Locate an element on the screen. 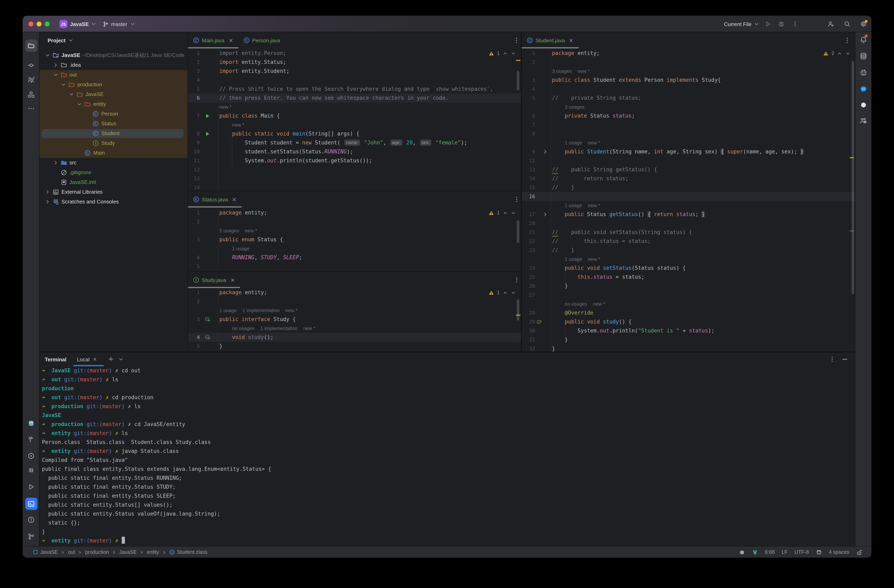 The width and height of the screenshot is (894, 588). editor-tab-Student.java: CStudent.java is located at coordinates (550, 41).